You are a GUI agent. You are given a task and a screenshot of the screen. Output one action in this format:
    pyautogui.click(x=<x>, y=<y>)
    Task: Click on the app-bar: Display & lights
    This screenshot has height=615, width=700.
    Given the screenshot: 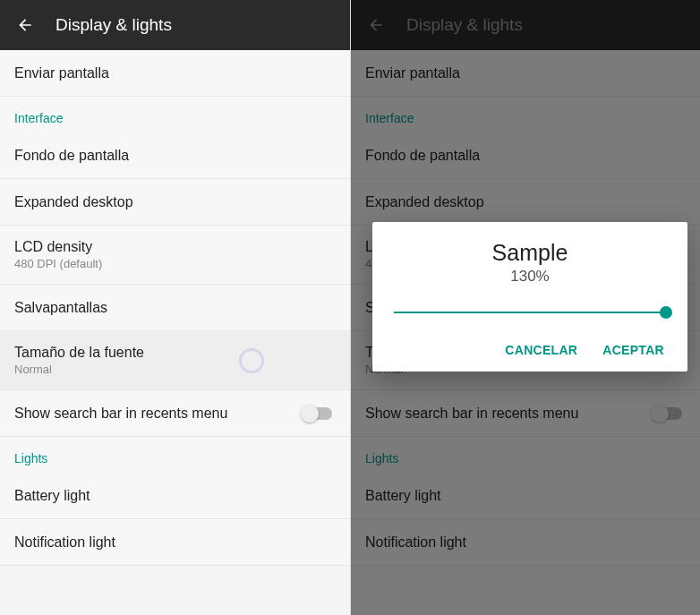 What is the action you would take?
    pyautogui.click(x=175, y=25)
    